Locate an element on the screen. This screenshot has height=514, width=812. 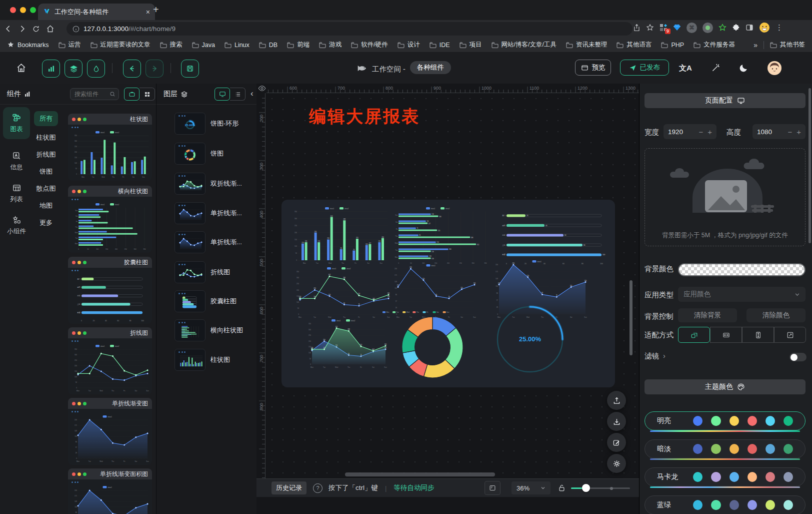
canvas-v-scrollbar is located at coordinates (631, 318).